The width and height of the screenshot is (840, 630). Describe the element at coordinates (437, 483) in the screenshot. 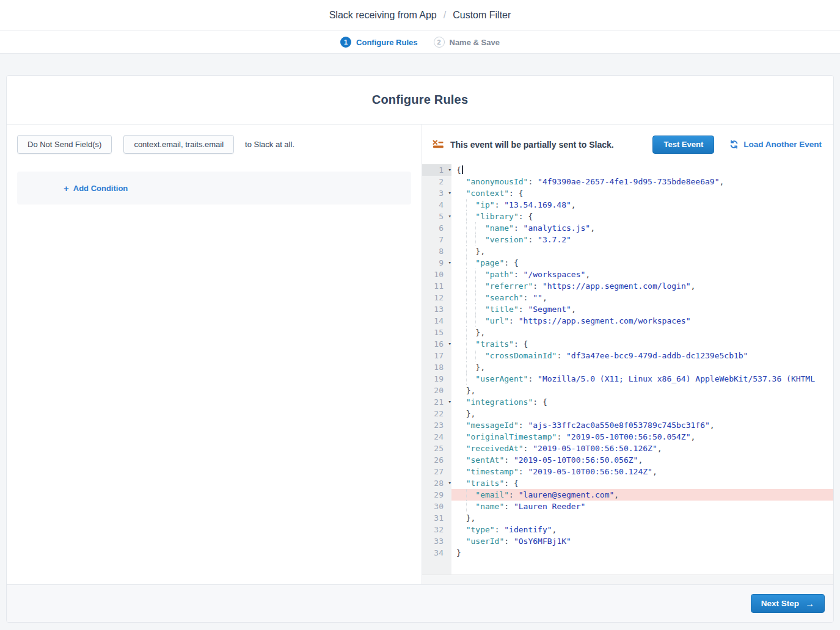

I see `line-number: 28▾` at that location.